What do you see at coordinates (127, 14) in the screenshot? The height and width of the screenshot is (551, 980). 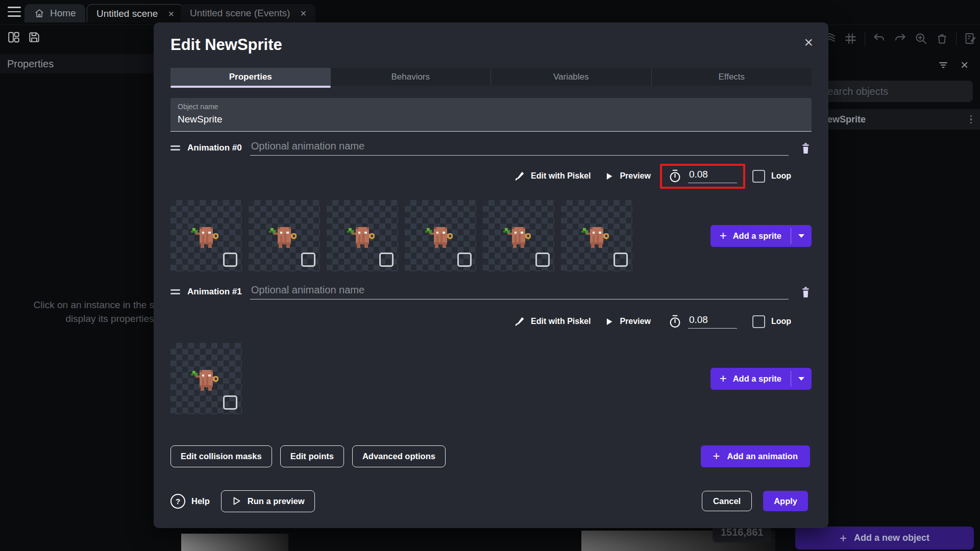 I see `tab-scene-label: Untitled scene` at bounding box center [127, 14].